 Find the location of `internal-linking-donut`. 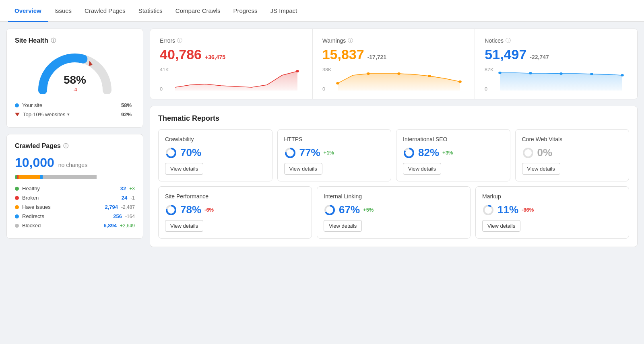

internal-linking-donut is located at coordinates (330, 210).